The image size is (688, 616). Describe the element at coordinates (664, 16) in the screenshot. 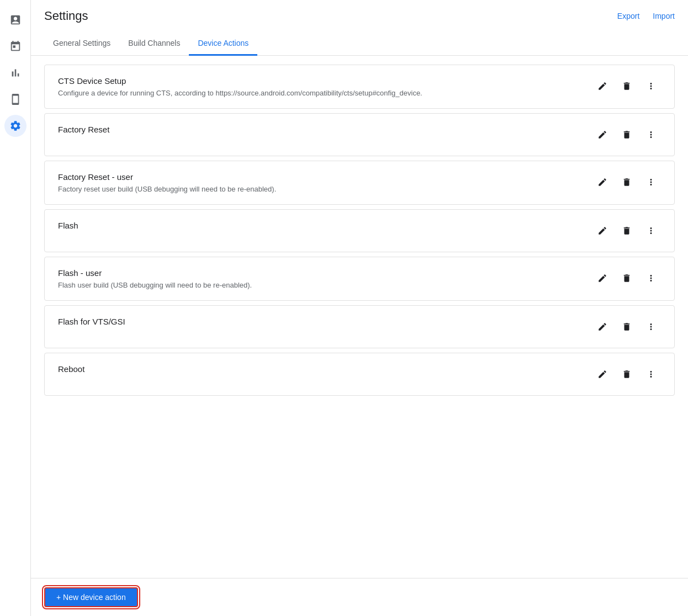

I see `import-link: Import` at that location.